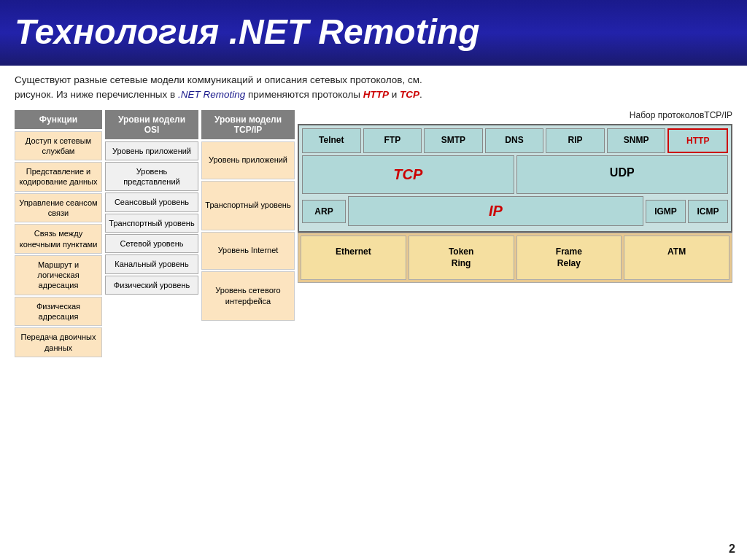 Image resolution: width=747 pixels, height=560 pixels. I want to click on proto-icmp: ICMP, so click(708, 211).